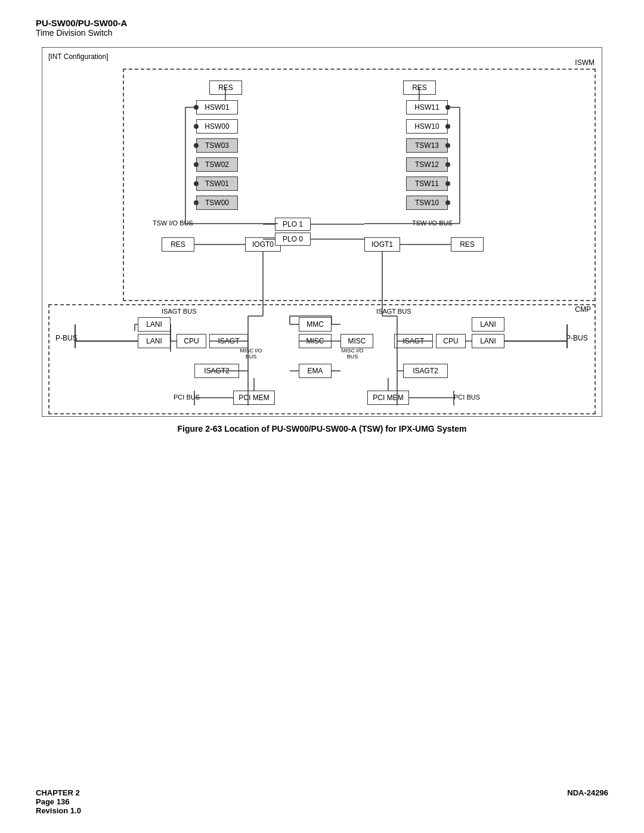 The image size is (644, 833). I want to click on mmc-block: MMC, so click(315, 324).